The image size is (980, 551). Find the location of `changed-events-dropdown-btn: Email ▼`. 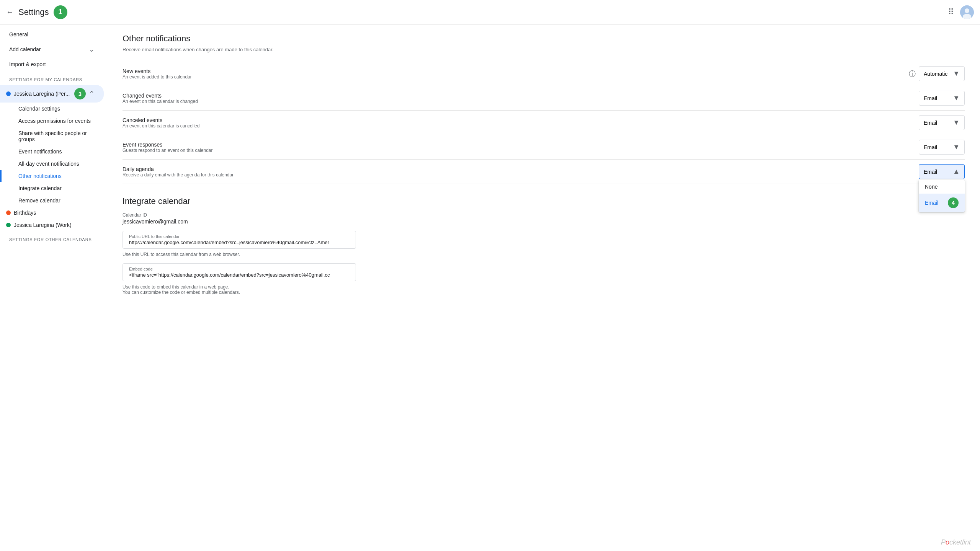

changed-events-dropdown-btn: Email ▼ is located at coordinates (942, 98).